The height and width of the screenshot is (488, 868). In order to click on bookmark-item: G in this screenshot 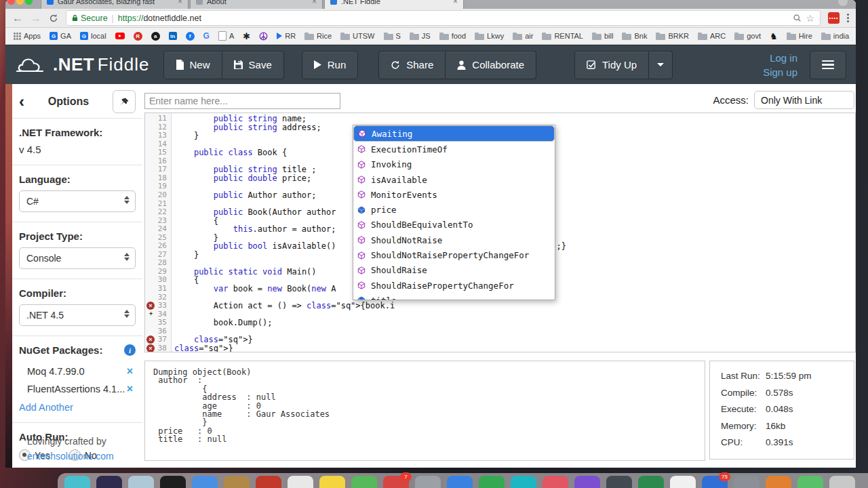, I will do `click(206, 36)`.